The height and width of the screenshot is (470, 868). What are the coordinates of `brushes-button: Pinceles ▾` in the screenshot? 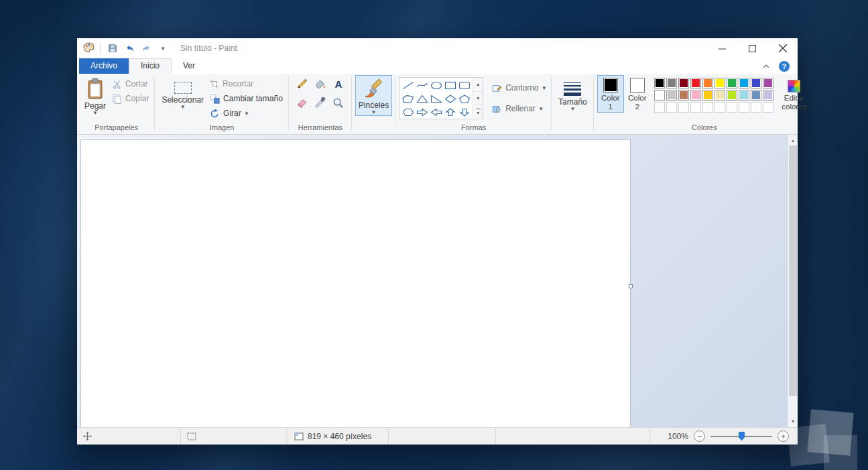 It's located at (374, 95).